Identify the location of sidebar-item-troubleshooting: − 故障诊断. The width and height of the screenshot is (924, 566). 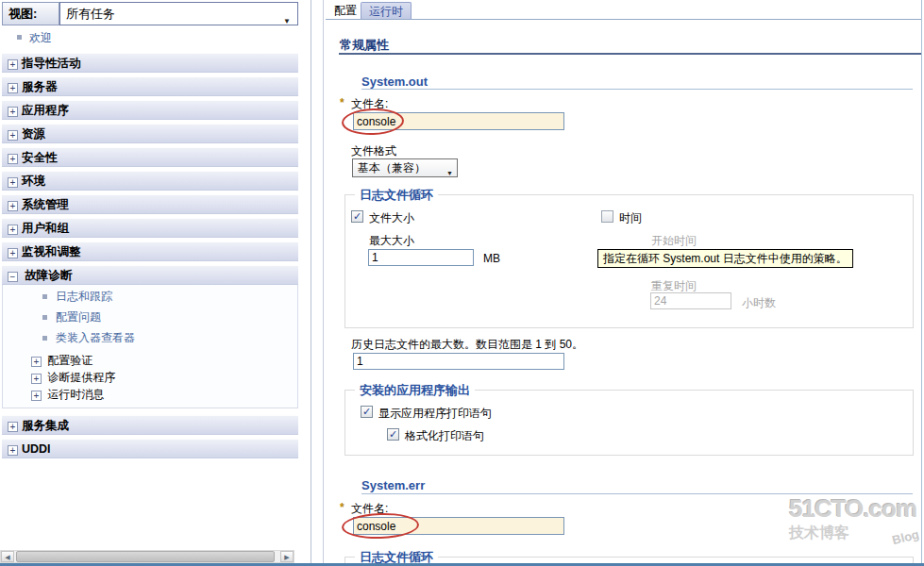
(150, 275).